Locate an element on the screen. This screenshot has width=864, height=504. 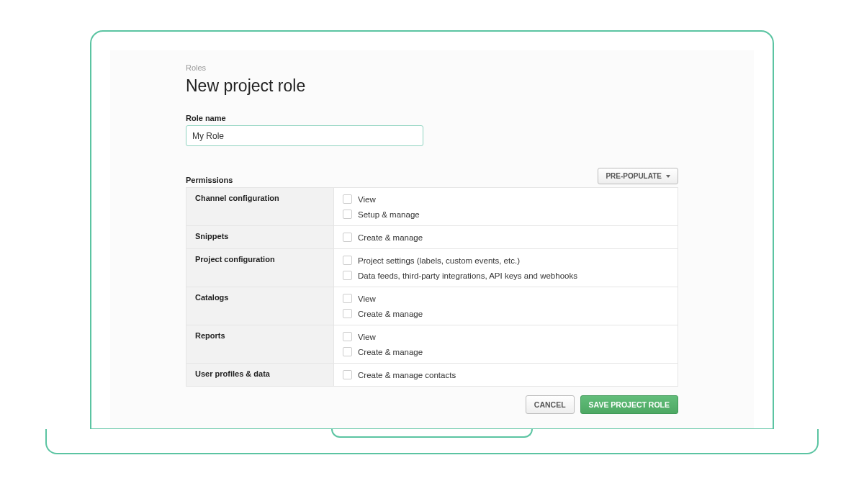
table-row: Project configuration Project settings (… is located at coordinates (432, 268).